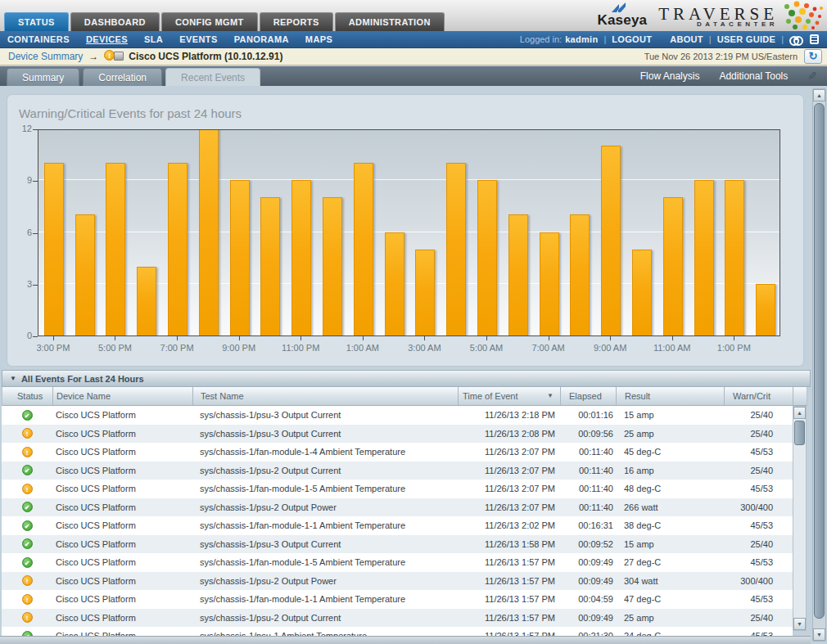 The width and height of the screenshot is (827, 644). What do you see at coordinates (28, 396) in the screenshot?
I see `col-header-status: Status` at bounding box center [28, 396].